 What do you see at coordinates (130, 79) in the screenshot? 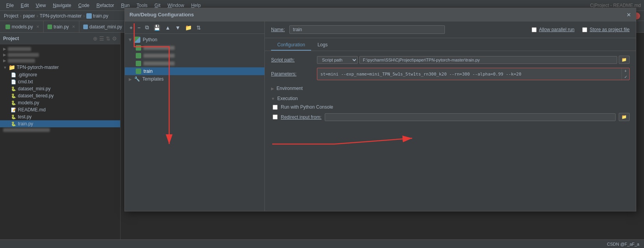
I see `templates-section-arrow: ▶` at bounding box center [130, 79].